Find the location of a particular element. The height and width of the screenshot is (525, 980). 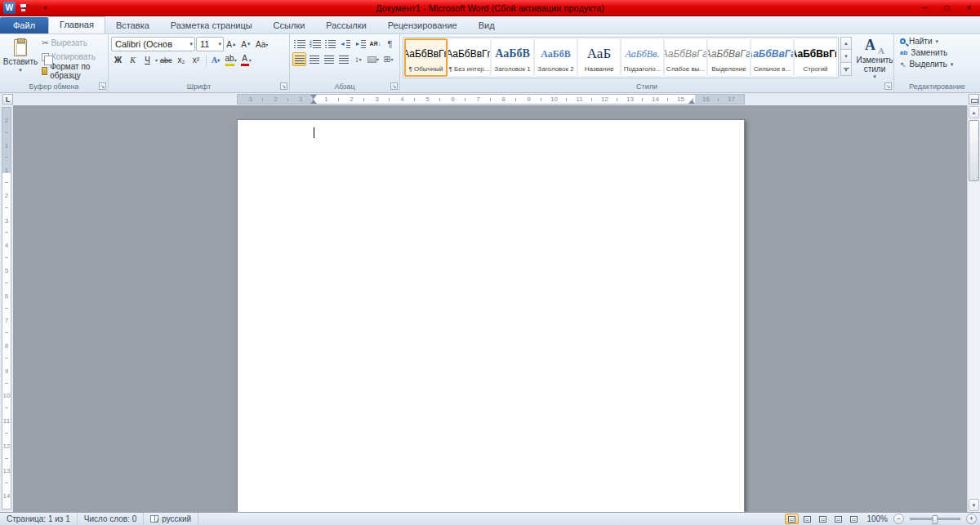

styles-more-button: ▼ is located at coordinates (846, 69).